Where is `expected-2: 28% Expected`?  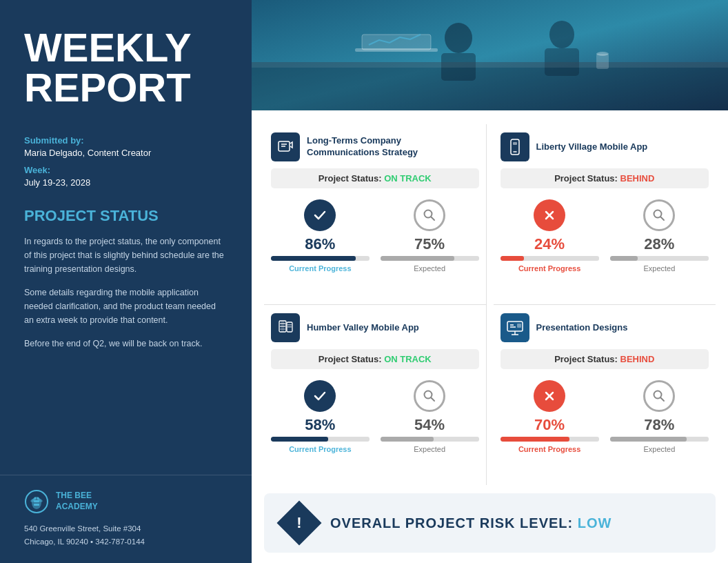
expected-2: 28% Expected is located at coordinates (659, 235).